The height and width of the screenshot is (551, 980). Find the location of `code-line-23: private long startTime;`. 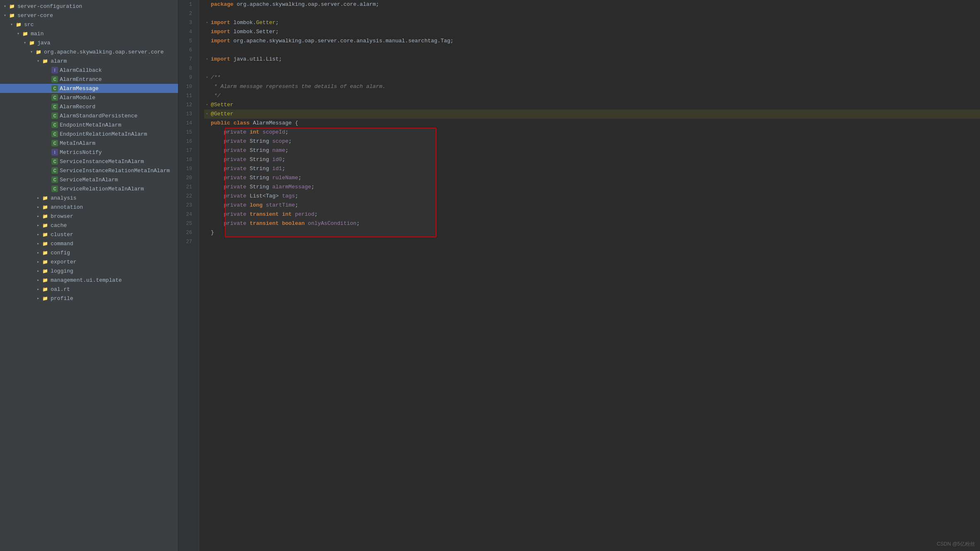

code-line-23: private long startTime; is located at coordinates (592, 205).